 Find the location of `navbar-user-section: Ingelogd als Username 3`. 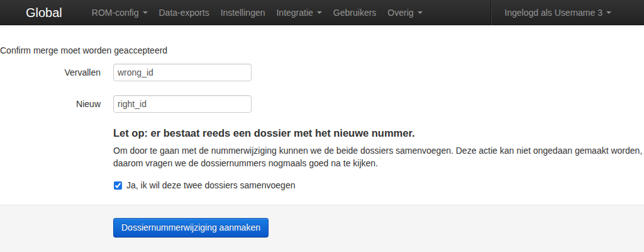

navbar-user-section: Ingelogd als Username 3 is located at coordinates (555, 13).